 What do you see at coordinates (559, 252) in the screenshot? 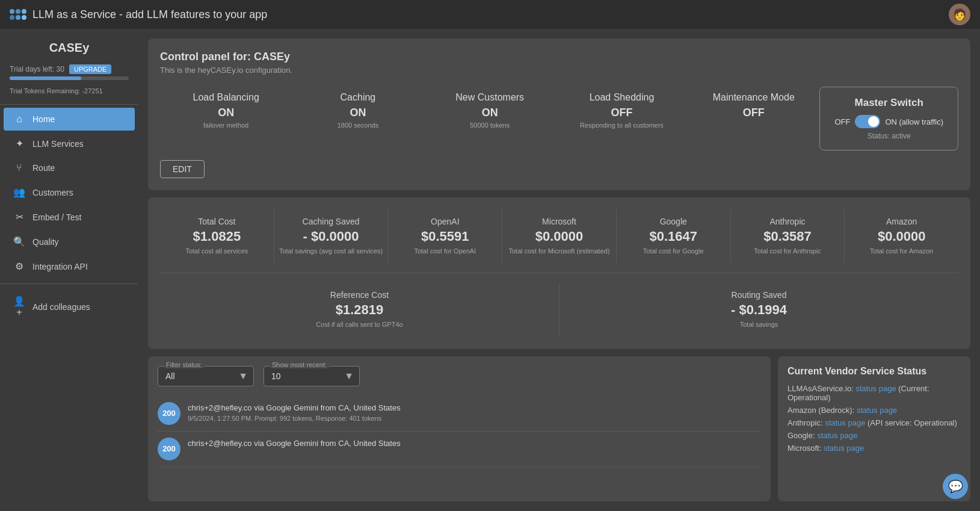
I see `cost-sub: Total cost for Microsoft (estimated)` at bounding box center [559, 252].